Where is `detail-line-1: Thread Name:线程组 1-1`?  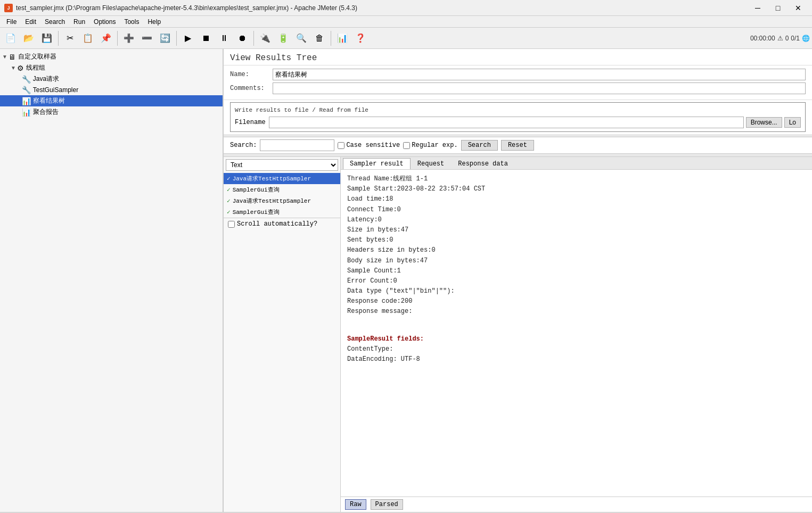 detail-line-1: Thread Name:线程组 1-1 is located at coordinates (576, 179).